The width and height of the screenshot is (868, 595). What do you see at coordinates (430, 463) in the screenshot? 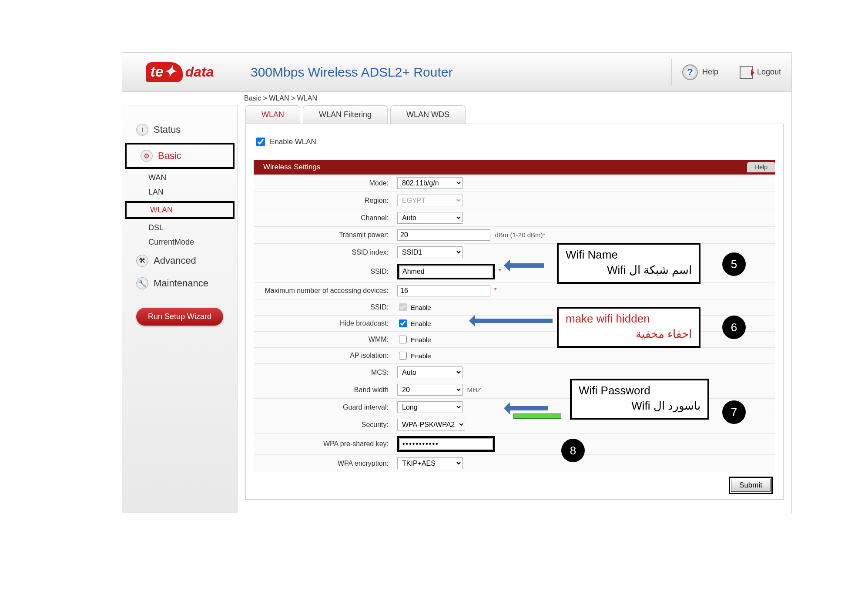
I see `enc-select: TKIP+AES` at bounding box center [430, 463].